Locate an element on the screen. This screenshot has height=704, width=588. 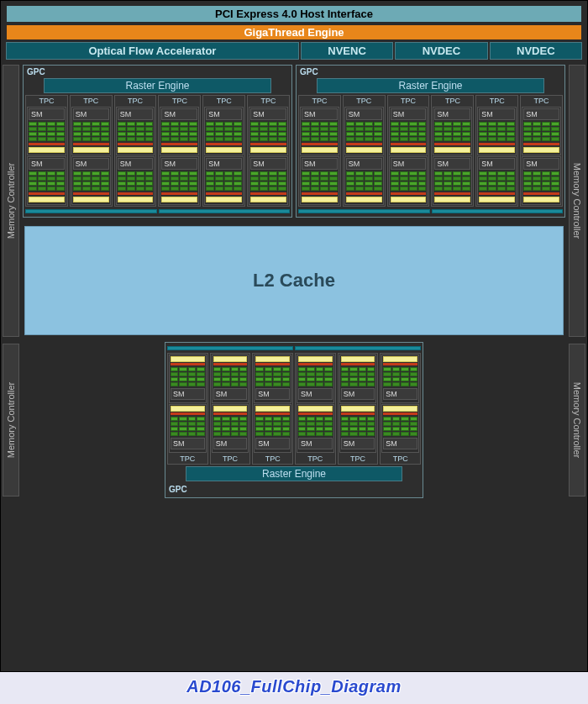
diagram-title: AD106_FullChip_Diagram is located at coordinates (294, 687).